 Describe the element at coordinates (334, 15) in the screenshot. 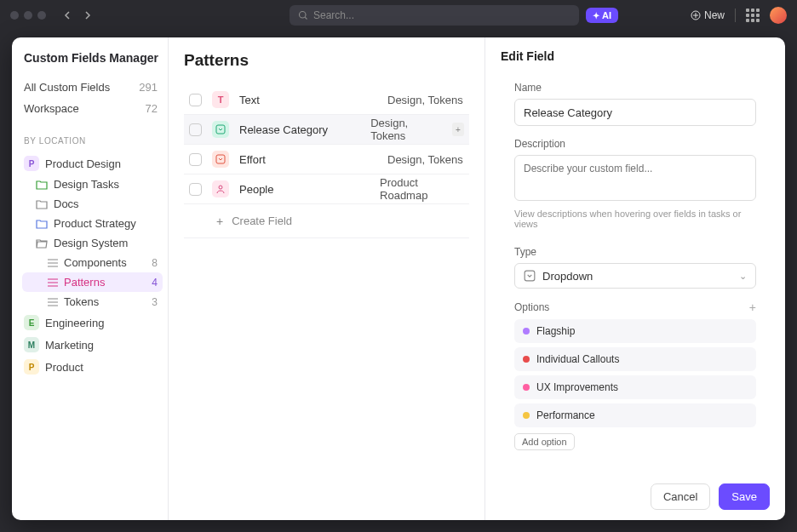

I see `search-placeholder: Search...` at that location.